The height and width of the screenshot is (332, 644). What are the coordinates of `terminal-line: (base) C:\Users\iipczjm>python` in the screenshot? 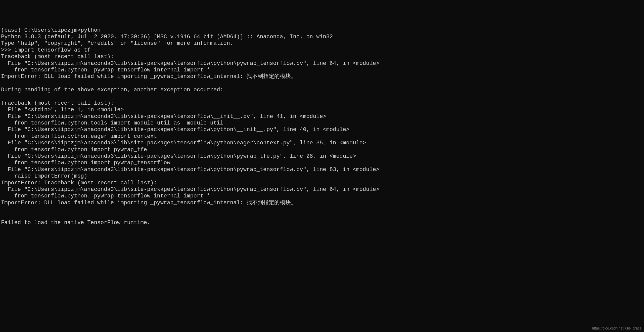 It's located at (322, 30).